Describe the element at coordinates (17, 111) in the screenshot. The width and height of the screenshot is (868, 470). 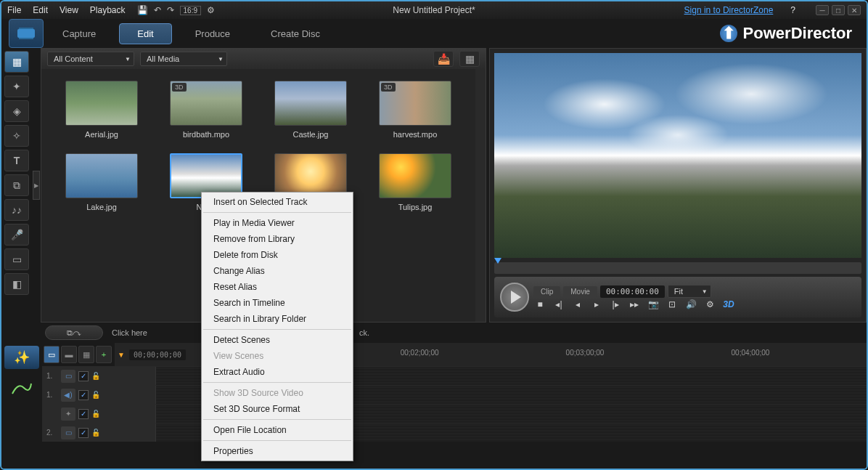
I see `pip-room-button: ◈` at that location.